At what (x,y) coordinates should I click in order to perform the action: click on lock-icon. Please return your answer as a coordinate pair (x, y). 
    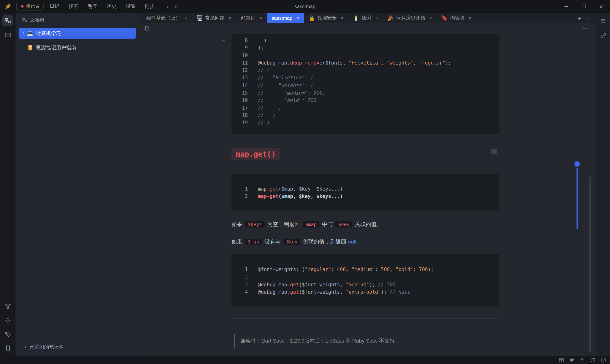
    Looking at the image, I should click on (583, 360).